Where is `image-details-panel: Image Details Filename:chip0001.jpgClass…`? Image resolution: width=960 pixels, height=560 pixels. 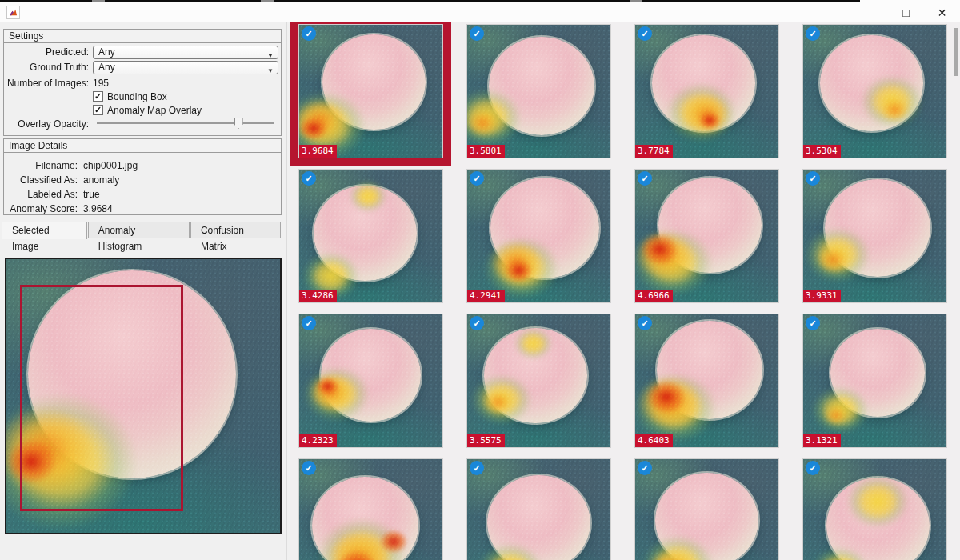
image-details-panel: Image Details Filename:chip0001.jpgClass… is located at coordinates (142, 177).